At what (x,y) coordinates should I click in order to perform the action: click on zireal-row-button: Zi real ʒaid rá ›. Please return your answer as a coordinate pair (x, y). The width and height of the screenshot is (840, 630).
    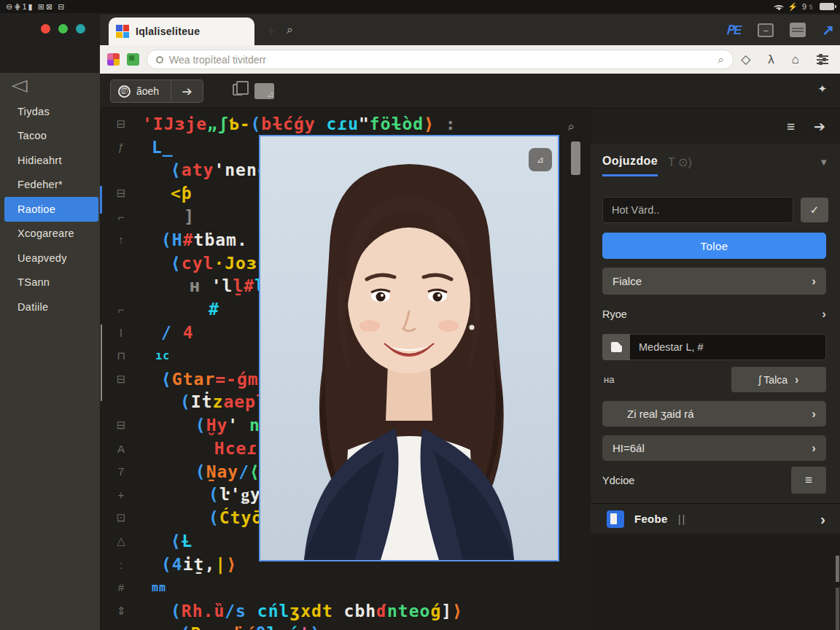
    Looking at the image, I should click on (715, 414).